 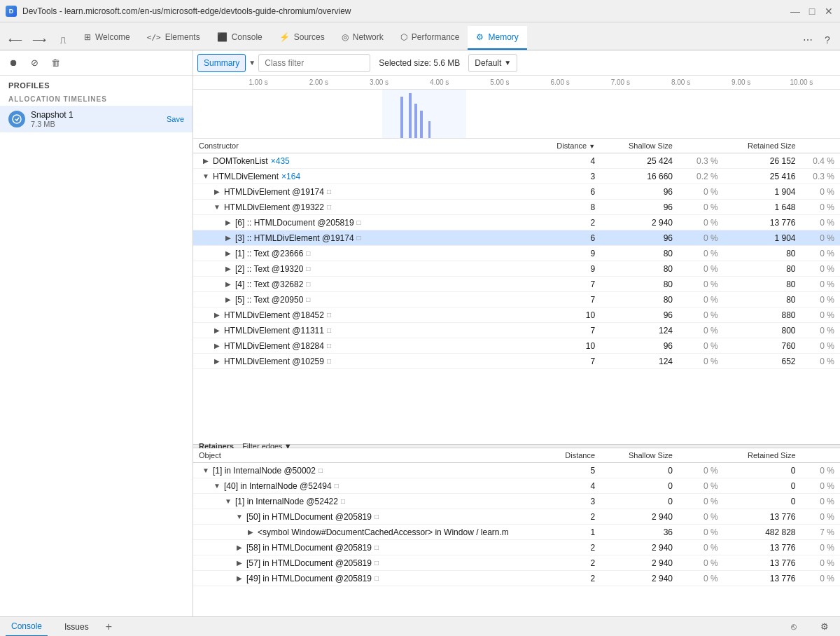 I want to click on shallow-size-header: Shallow Size, so click(x=640, y=146).